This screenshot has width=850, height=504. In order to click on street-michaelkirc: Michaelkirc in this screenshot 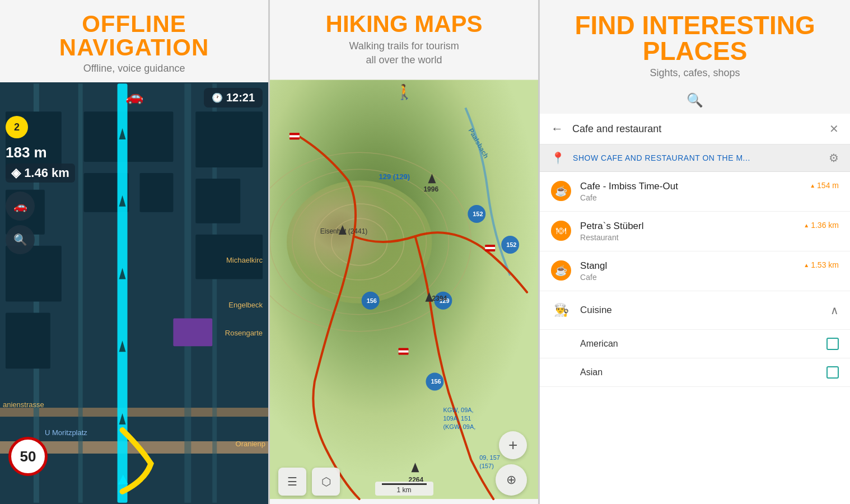, I will do `click(244, 260)`.